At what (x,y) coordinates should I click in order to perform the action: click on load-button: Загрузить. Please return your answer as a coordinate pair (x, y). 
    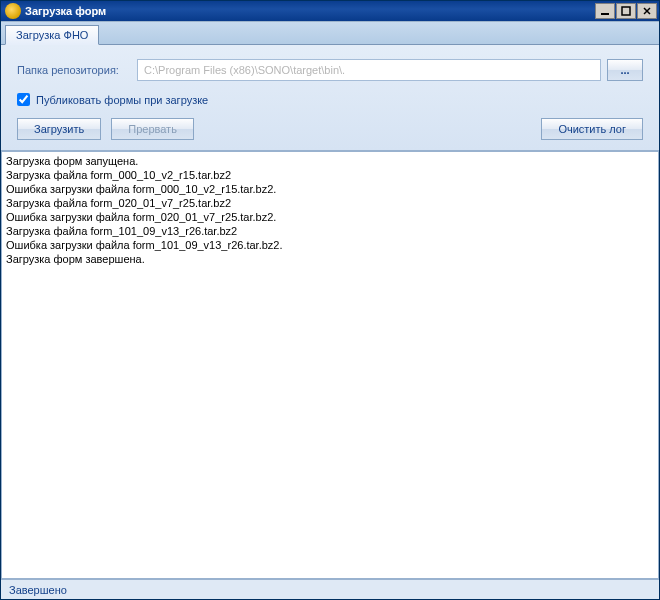
    Looking at the image, I should click on (59, 129).